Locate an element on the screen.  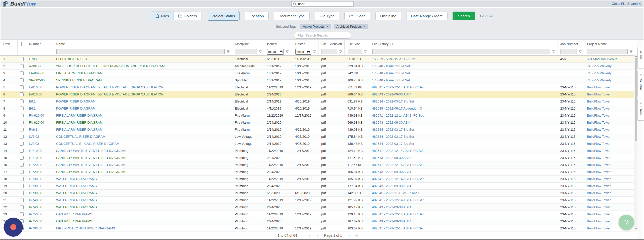
document-number-link: P-740.00 is located at coordinates (36, 200).